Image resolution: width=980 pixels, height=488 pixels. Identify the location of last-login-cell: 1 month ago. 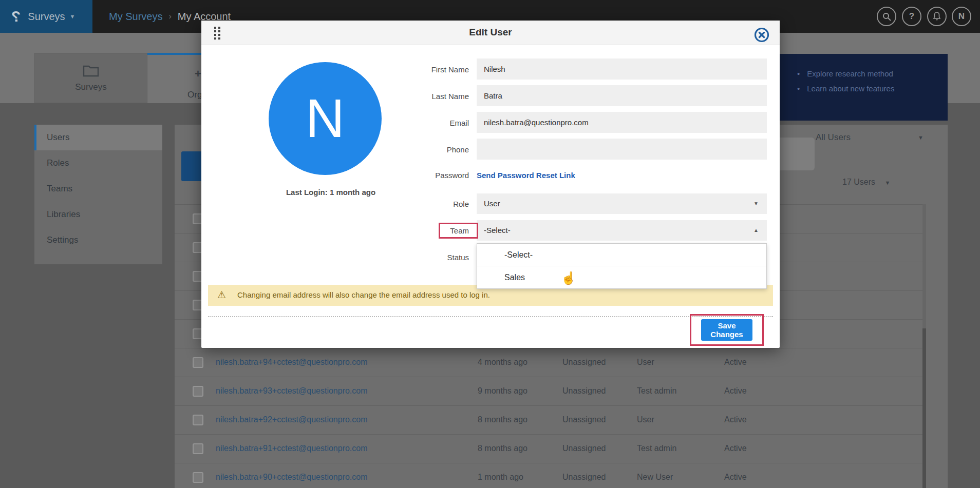
(500, 477).